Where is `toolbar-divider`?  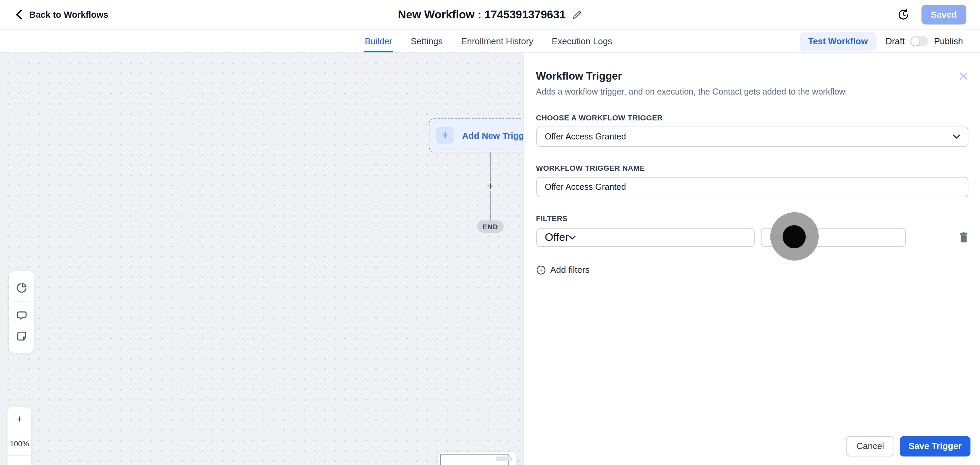
toolbar-divider is located at coordinates (21, 302).